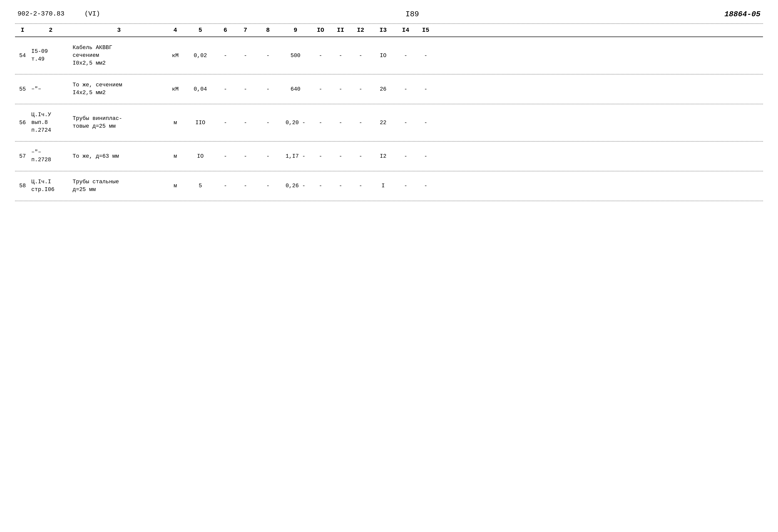 The image size is (778, 532). Describe the element at coordinates (50, 186) in the screenshot. I see `row-ref: Ц.Iч.Iстр.I06` at that location.